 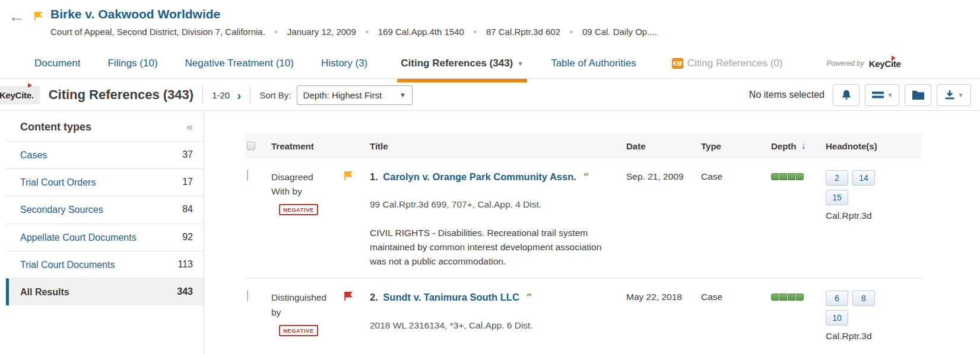 I want to click on date-cell: May 22, 2018, so click(x=664, y=316).